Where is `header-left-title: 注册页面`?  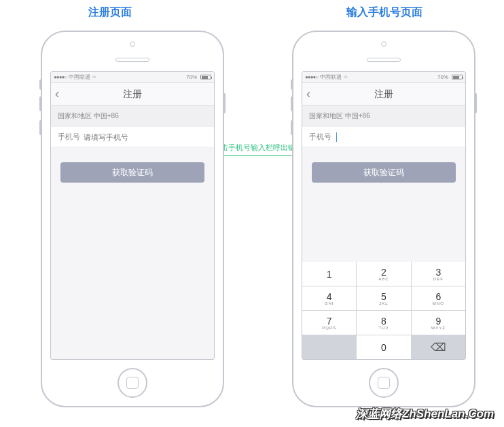
header-left-title: 注册页面 is located at coordinates (110, 12).